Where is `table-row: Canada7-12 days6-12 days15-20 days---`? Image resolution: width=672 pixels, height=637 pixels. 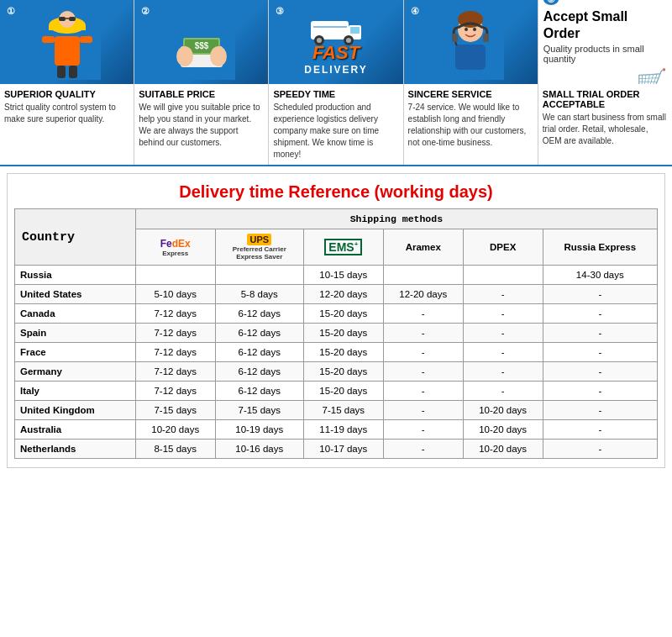 table-row: Canada7-12 days6-12 days15-20 days--- is located at coordinates (336, 314).